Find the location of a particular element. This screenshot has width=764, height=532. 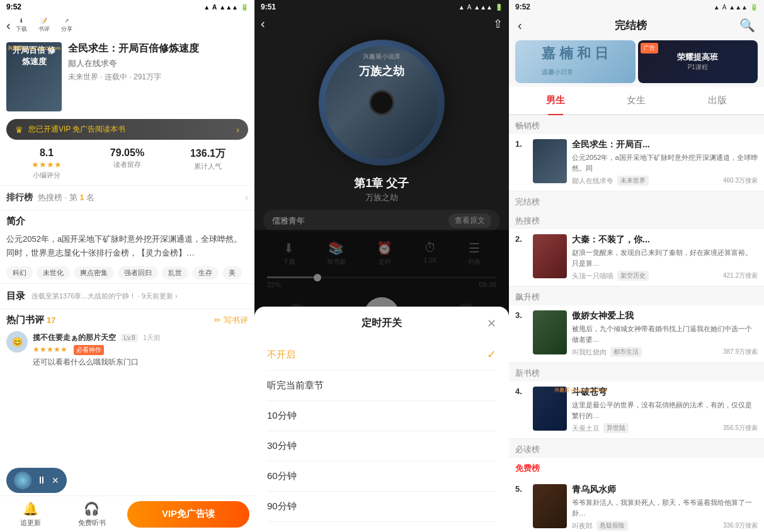

p2-timer-option-1: 听完当前章节 is located at coordinates (382, 386).